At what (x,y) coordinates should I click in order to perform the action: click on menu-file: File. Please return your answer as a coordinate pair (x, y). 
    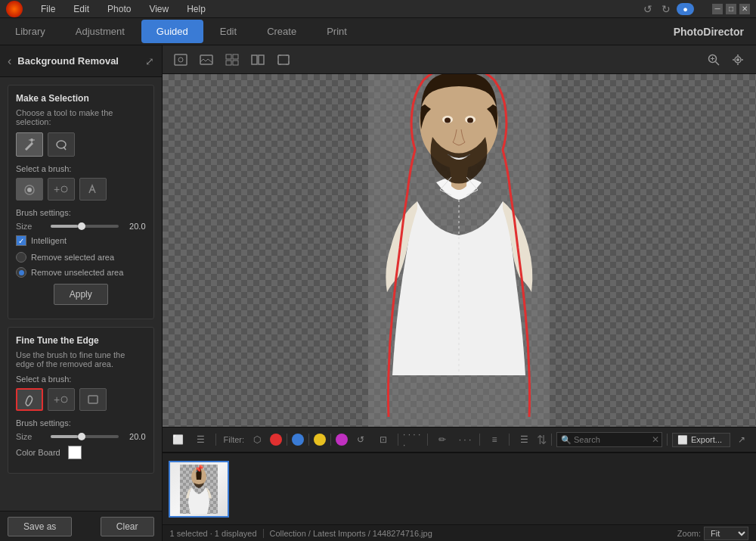
    Looking at the image, I should click on (48, 9).